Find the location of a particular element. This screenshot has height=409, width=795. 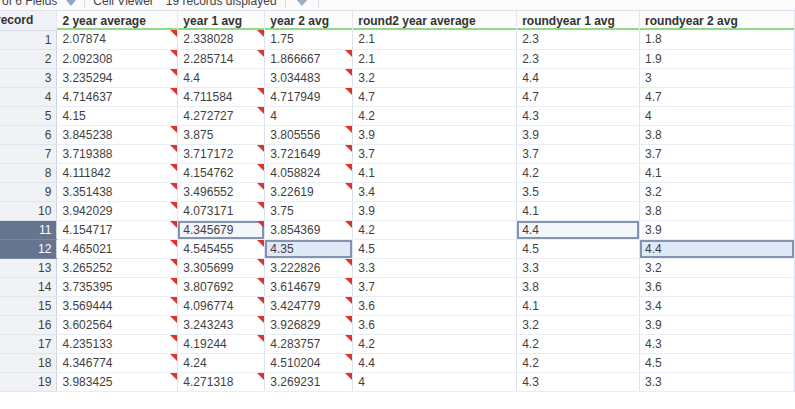

row-header-4: 4 is located at coordinates (28, 96).